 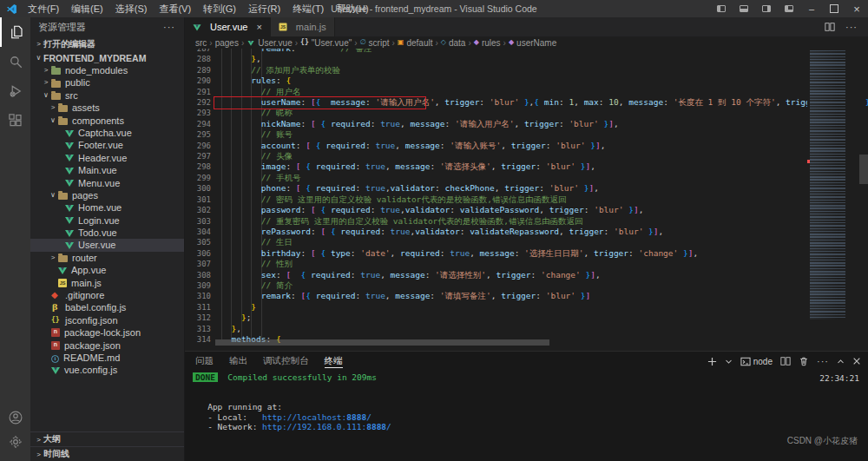 What do you see at coordinates (757, 361) in the screenshot?
I see `terminal-shell-selector: node` at bounding box center [757, 361].